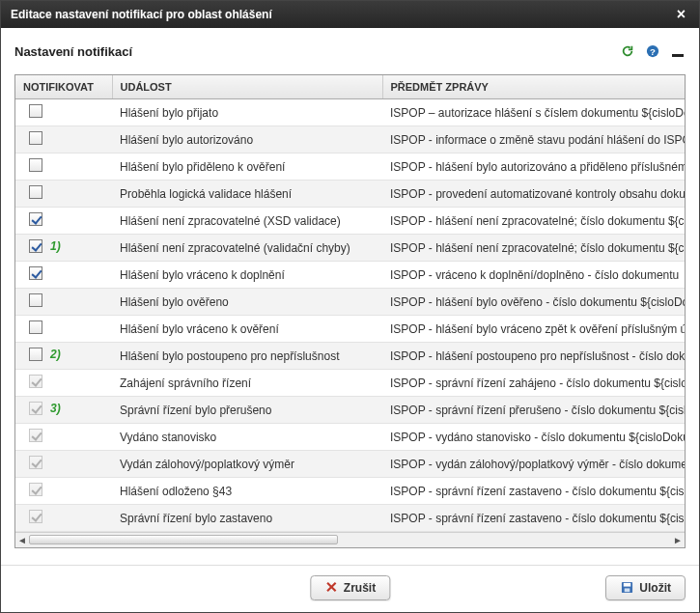 Image resolution: width=700 pixels, height=613 pixels. Describe the element at coordinates (331, 588) in the screenshot. I see `cancel-icon` at that location.